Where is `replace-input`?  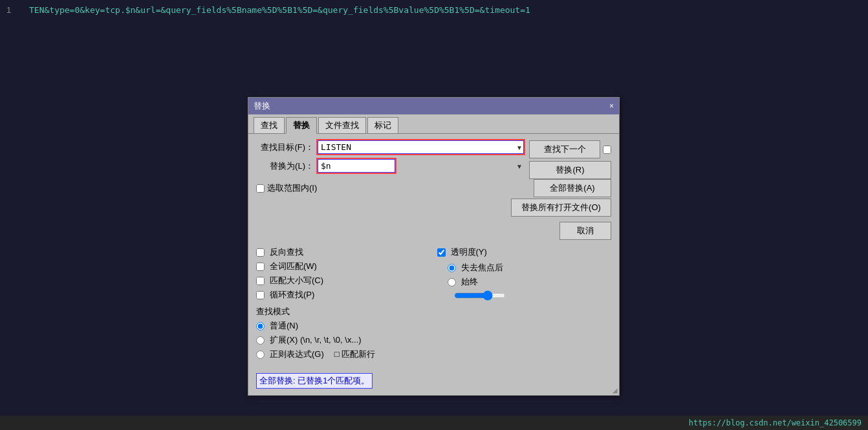 replace-input is located at coordinates (356, 166).